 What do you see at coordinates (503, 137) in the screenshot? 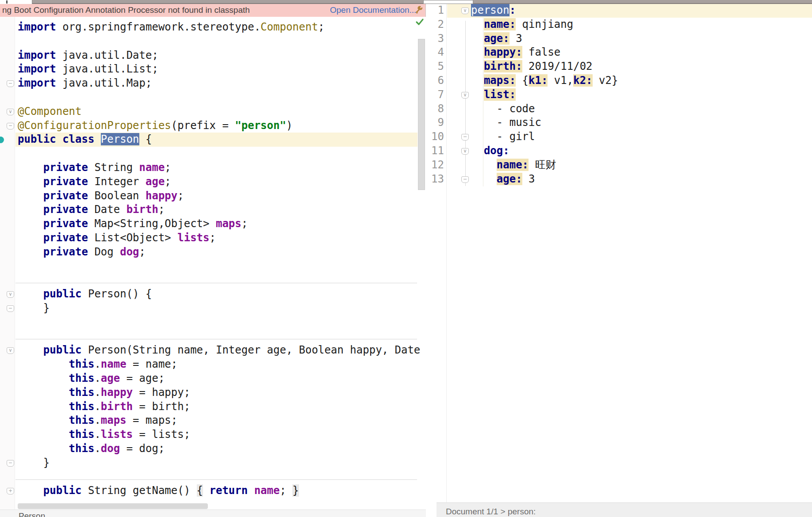
I see `yaml-code-line: - girl` at bounding box center [503, 137].